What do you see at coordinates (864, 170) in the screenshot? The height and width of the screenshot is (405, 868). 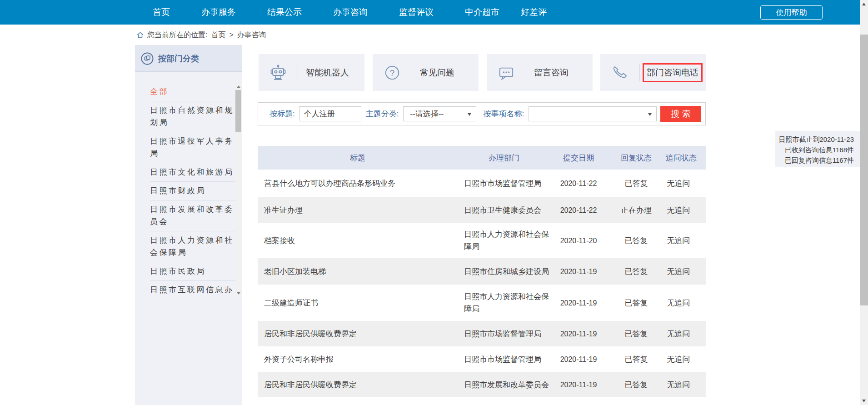 I see `page-scrollbar-thumb` at bounding box center [864, 170].